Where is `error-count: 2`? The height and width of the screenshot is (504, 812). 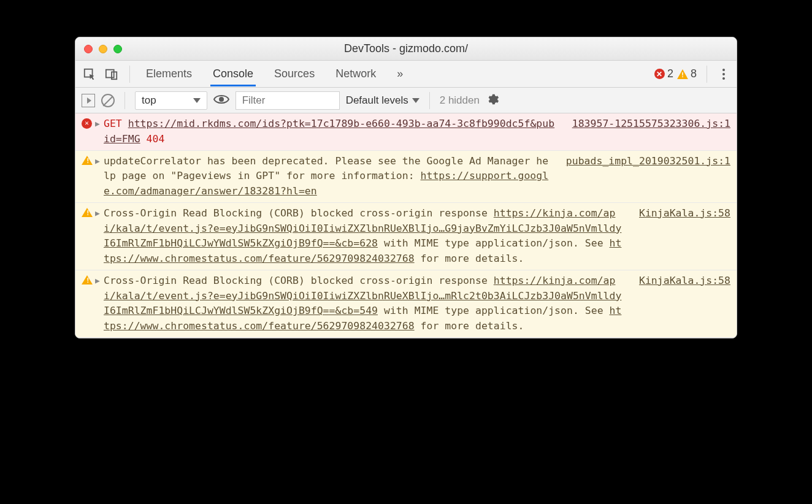 error-count: 2 is located at coordinates (670, 74).